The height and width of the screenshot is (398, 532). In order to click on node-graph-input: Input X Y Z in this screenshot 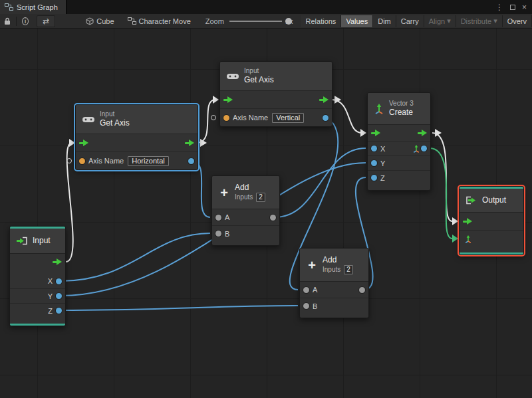, I will do `click(37, 276)`.